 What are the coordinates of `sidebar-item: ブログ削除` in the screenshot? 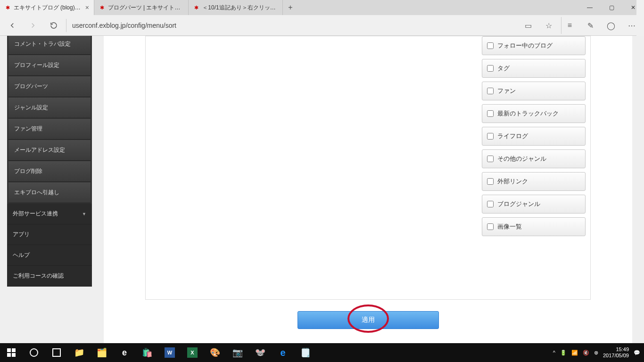 It's located at (50, 172).